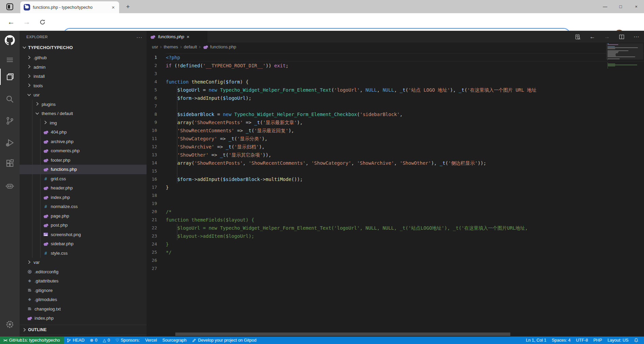  I want to click on code-line-6: 6 $form->addInput($logoUrl);, so click(395, 98).